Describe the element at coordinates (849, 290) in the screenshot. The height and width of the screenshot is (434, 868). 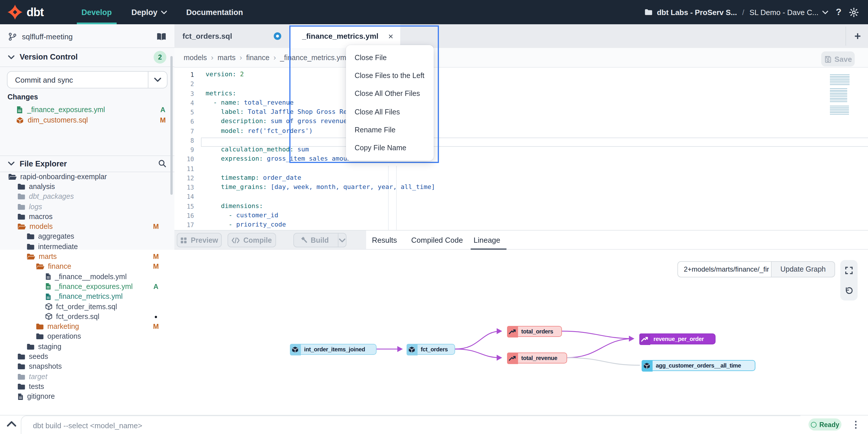
I see `reset-view-icon` at that location.